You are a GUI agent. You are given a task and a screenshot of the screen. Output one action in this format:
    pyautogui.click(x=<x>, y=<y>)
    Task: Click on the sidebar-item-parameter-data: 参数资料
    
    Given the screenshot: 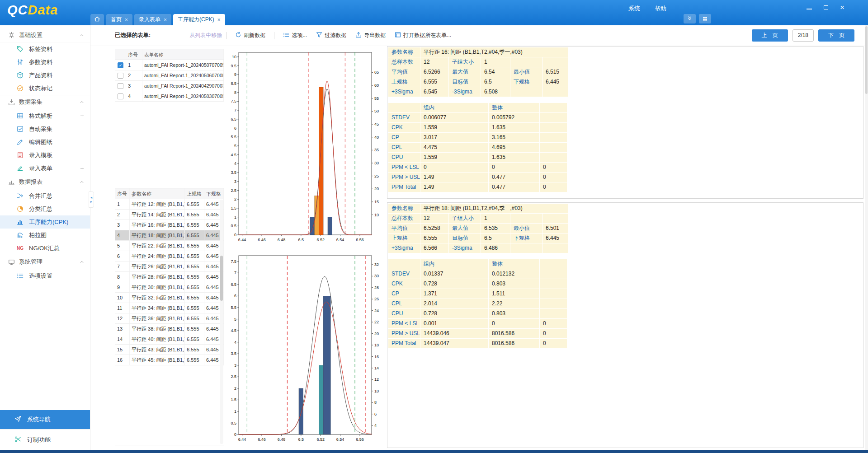 What is the action you would take?
    pyautogui.click(x=45, y=62)
    